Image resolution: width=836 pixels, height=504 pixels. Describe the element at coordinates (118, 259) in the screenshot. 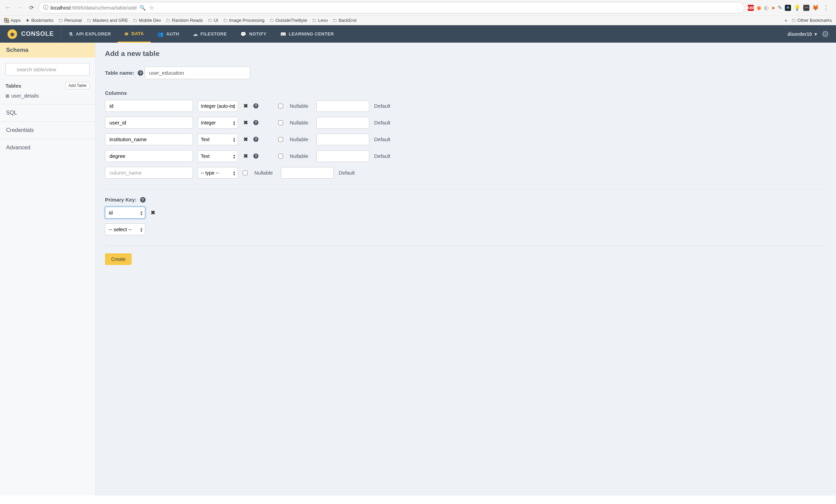

I see `create-button: Create` at that location.